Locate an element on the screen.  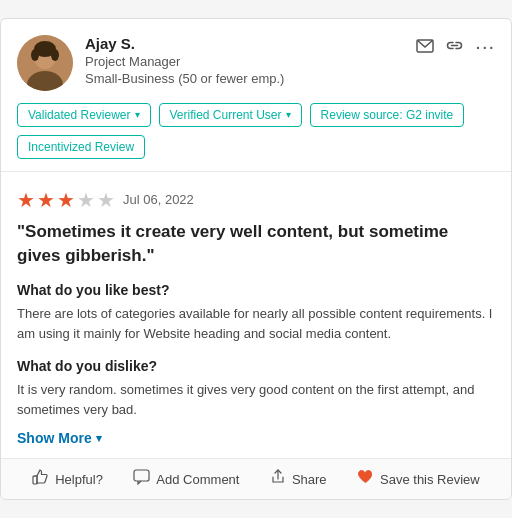
tag-label: Verified Current User is located at coordinates (226, 115).